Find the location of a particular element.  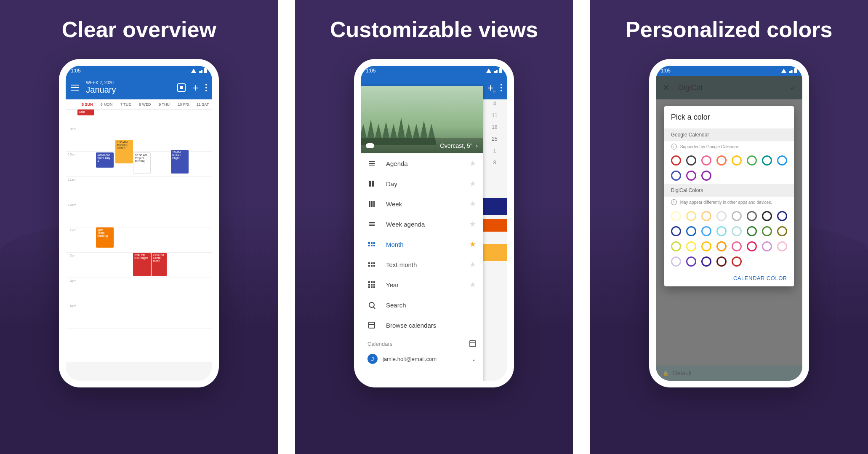

event-client-meet: 2:00 PMClient Meet is located at coordinates (159, 264).